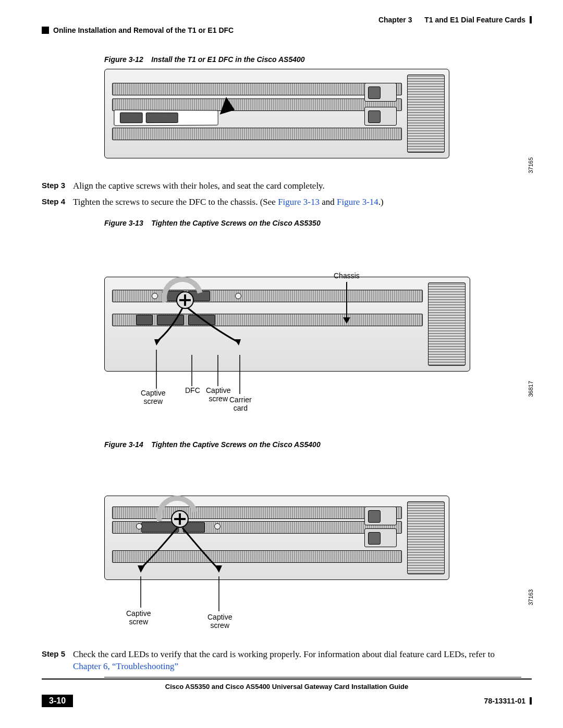 This screenshot has height=728, width=563. I want to click on callout-lines-icon, so click(287, 566).